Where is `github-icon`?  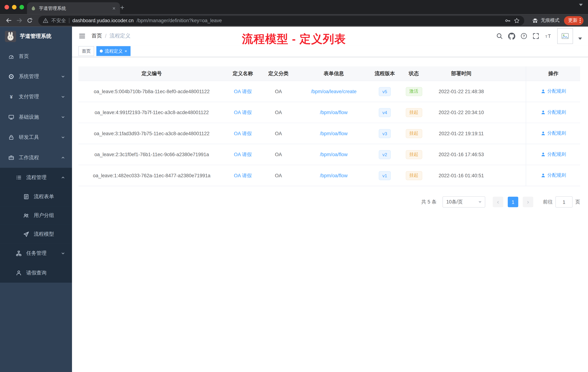 github-icon is located at coordinates (512, 36).